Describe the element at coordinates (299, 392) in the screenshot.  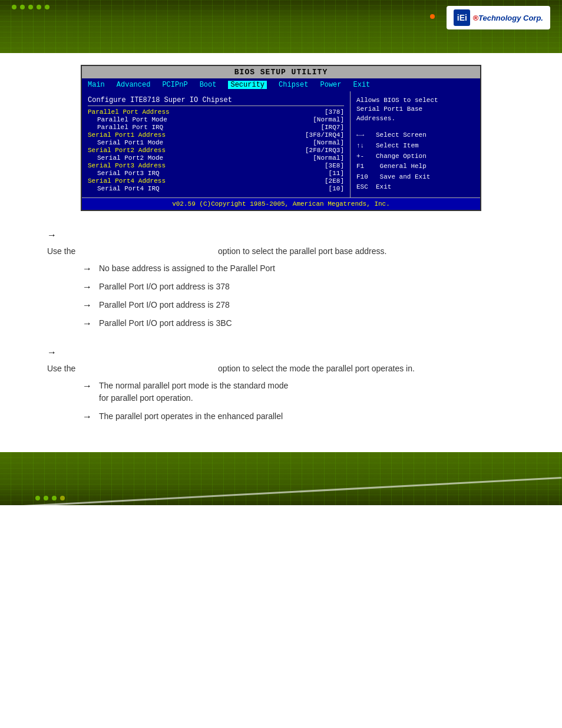
I see `section2-item-normal: → The normal parallel port mode is the s…` at that location.